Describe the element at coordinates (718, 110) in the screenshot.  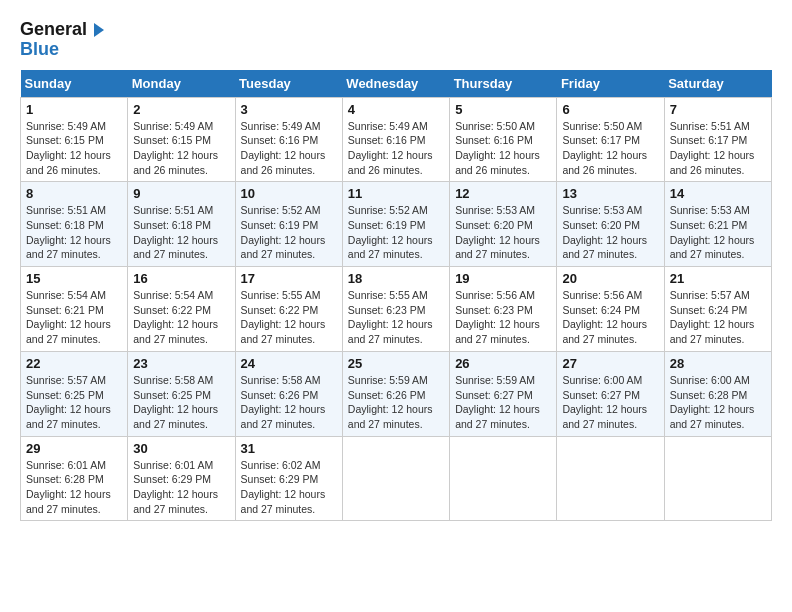
I see `day-number: 7` at that location.